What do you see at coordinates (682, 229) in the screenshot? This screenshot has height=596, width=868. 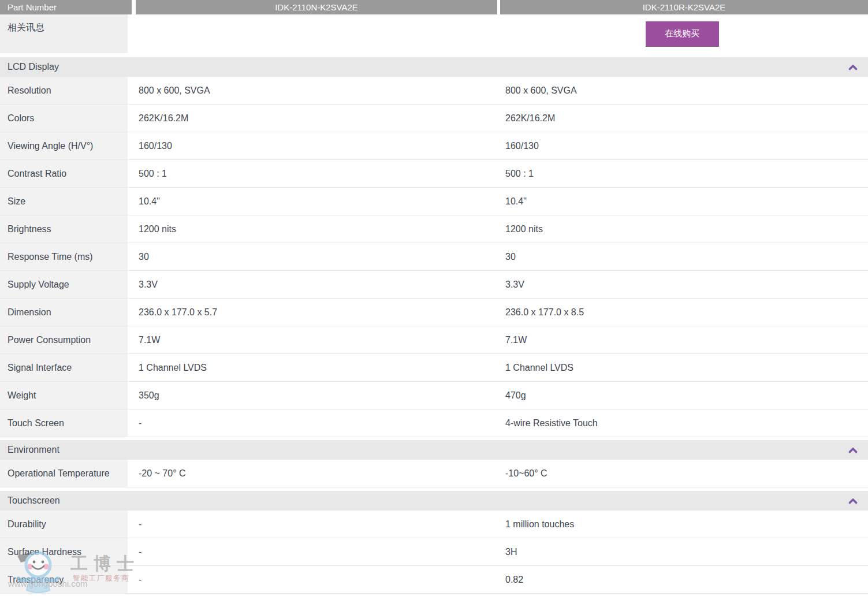 I see `spec-value-col2: 1200 nits` at bounding box center [682, 229].